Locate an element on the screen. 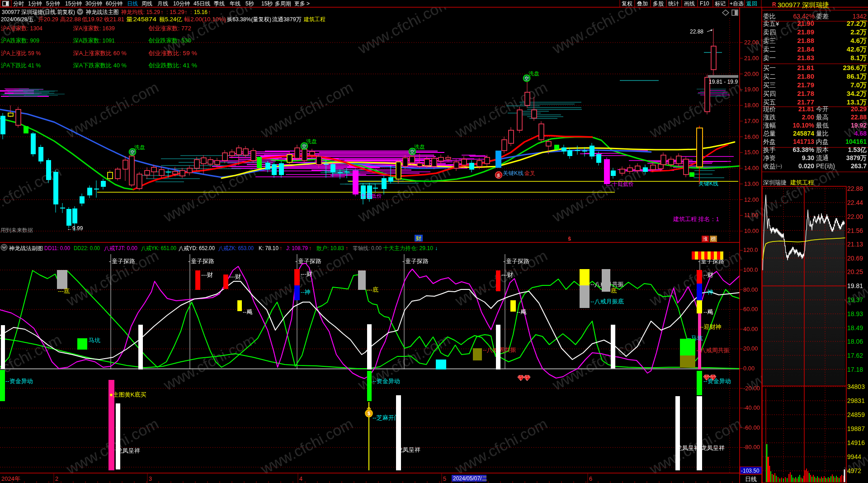 The height and width of the screenshot is (483, 868). svg-text: 童子探路 is located at coordinates (203, 261).